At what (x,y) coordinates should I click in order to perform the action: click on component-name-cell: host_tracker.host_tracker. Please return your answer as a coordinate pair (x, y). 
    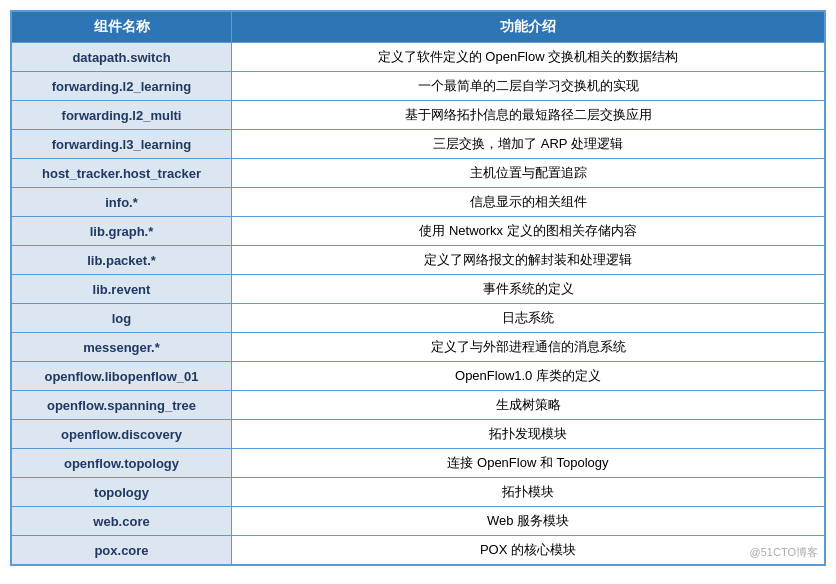
    Looking at the image, I should click on (122, 174).